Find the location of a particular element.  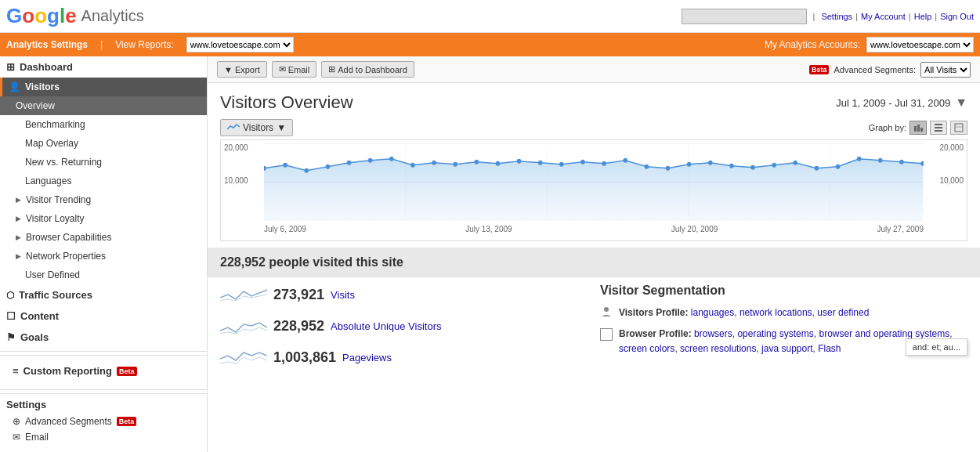

view-reports-dropdown: www.lovetoescape.com is located at coordinates (240, 45).